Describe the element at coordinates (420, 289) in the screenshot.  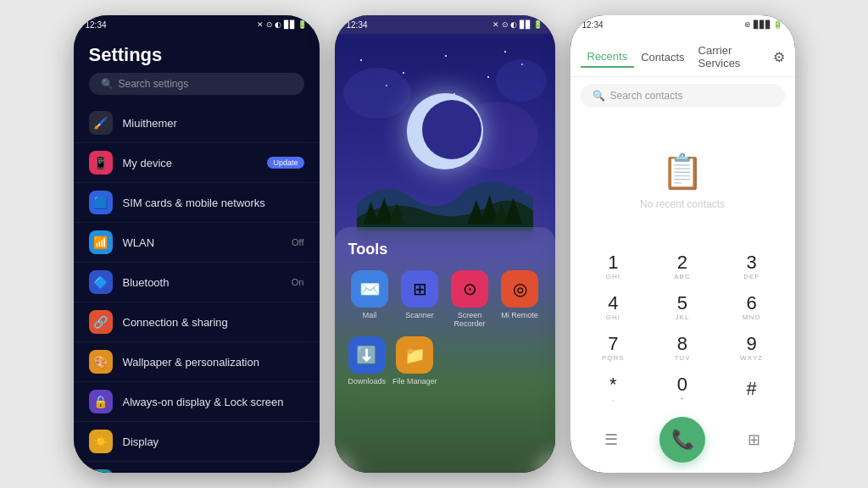
I see `scanner-icon: ⊞` at that location.